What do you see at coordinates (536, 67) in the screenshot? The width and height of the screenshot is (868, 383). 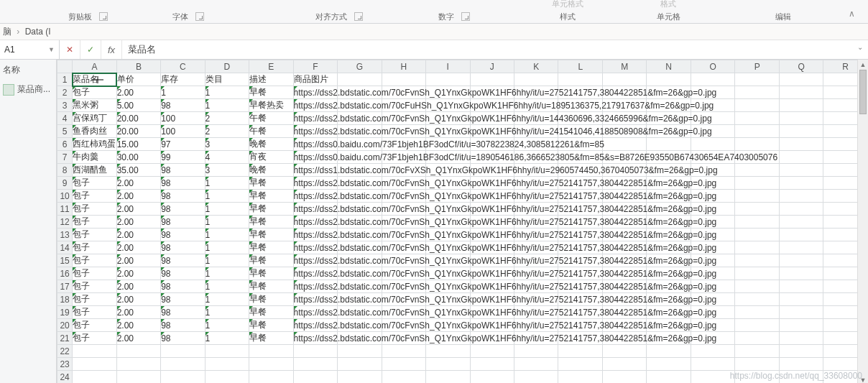 I see `column-header-K: K` at bounding box center [536, 67].